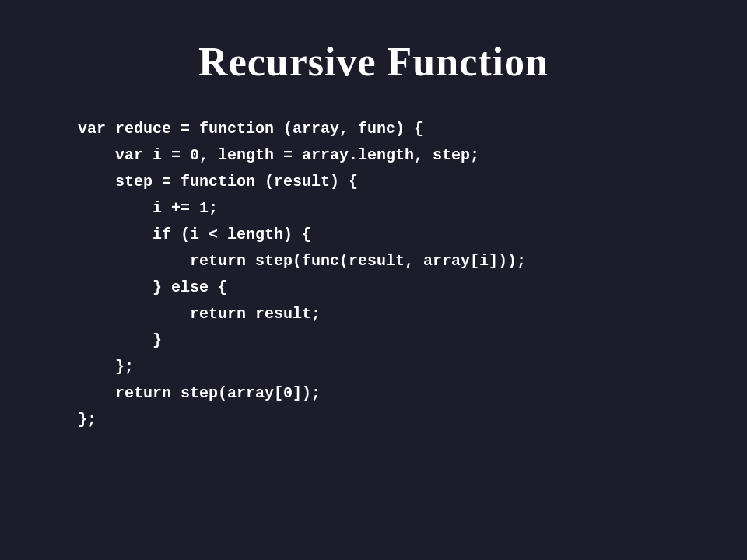 This screenshot has height=560, width=747. What do you see at coordinates (302, 129) in the screenshot?
I see `code-line: var reduce = function (array, func) {` at bounding box center [302, 129].